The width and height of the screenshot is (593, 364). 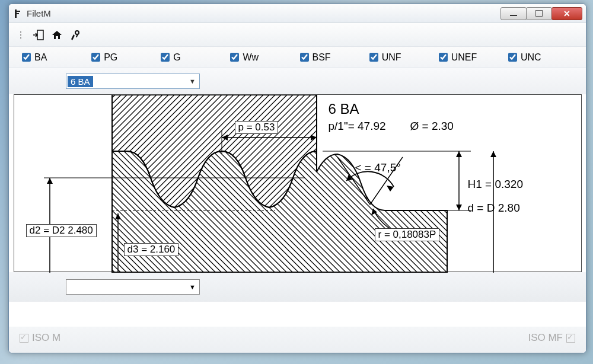 I want to click on toolbar, so click(x=298, y=35).